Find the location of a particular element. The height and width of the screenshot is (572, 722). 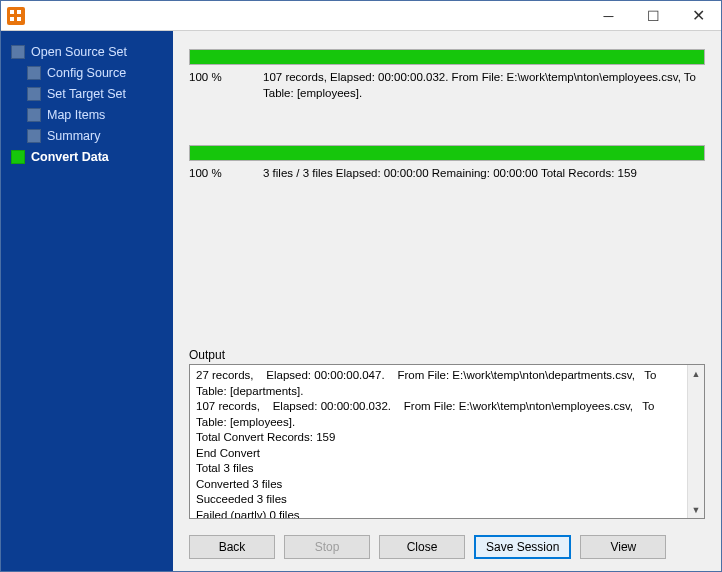

sidebar-item-open-source-set: Open Source Set is located at coordinates (87, 52).